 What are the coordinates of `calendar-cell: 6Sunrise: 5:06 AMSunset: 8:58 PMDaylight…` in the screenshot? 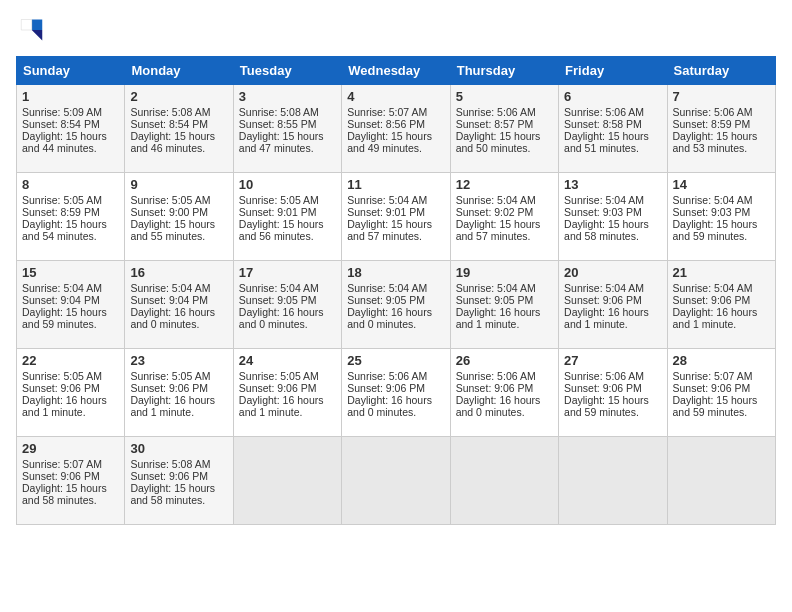 It's located at (613, 129).